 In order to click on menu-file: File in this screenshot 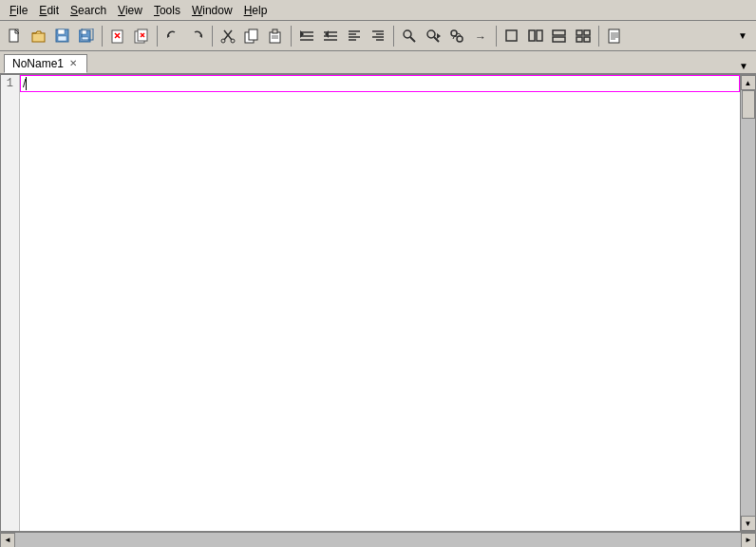, I will do `click(19, 10)`.